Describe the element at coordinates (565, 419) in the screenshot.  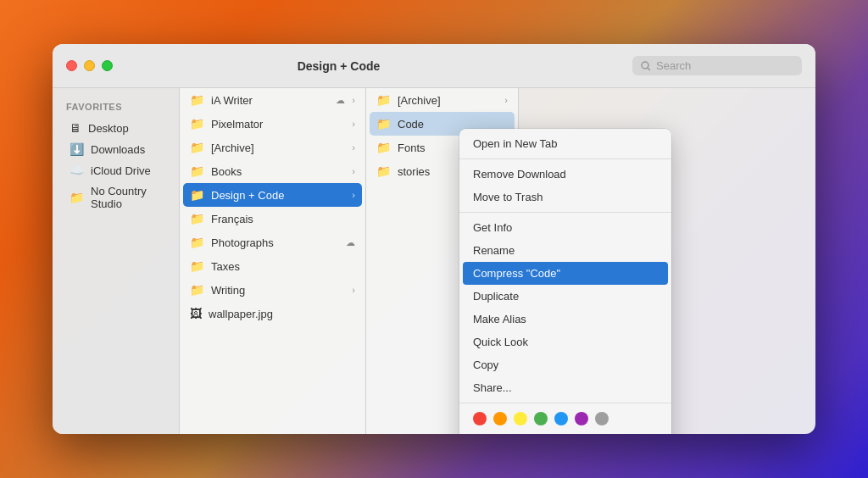
I see `color-tags-row` at that location.